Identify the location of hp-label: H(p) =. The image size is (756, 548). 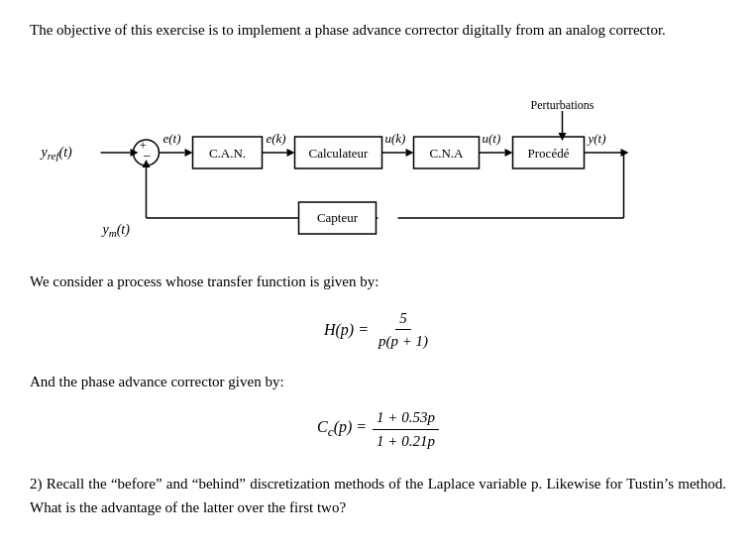
(347, 330).